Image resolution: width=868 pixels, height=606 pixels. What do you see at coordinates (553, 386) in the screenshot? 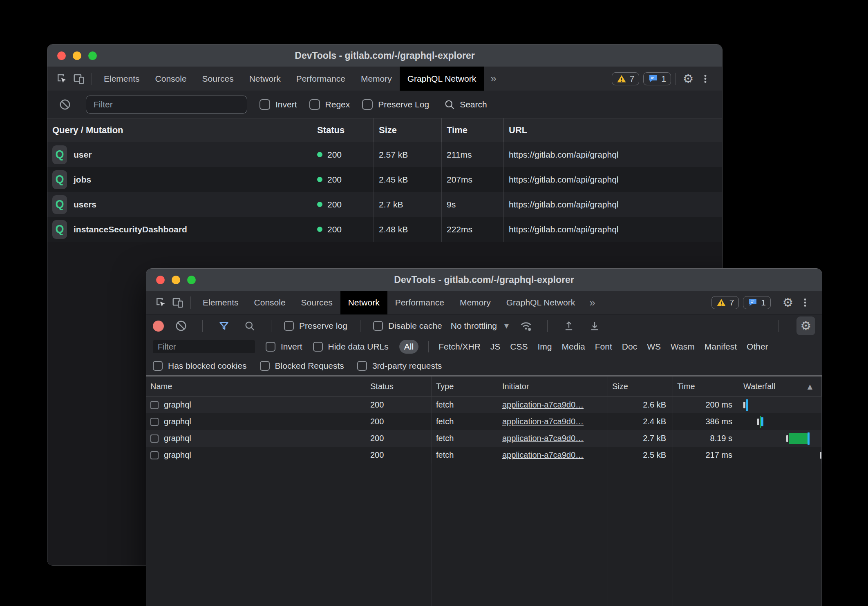
I see `column-header-initiator: Initiator` at bounding box center [553, 386].